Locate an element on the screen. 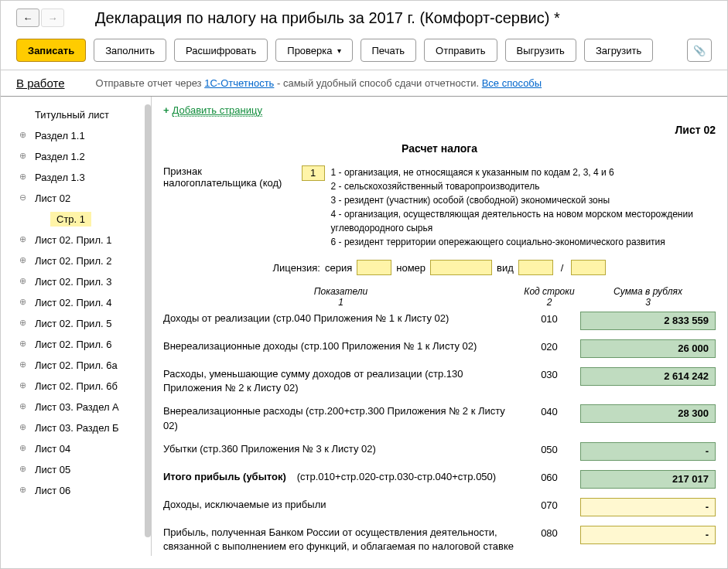  row-code: 080 is located at coordinates (549, 532).